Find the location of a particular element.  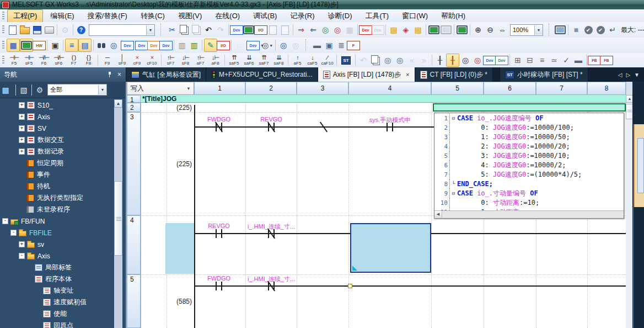

tab-arrow-icon-2: ▷ is located at coordinates (628, 75).